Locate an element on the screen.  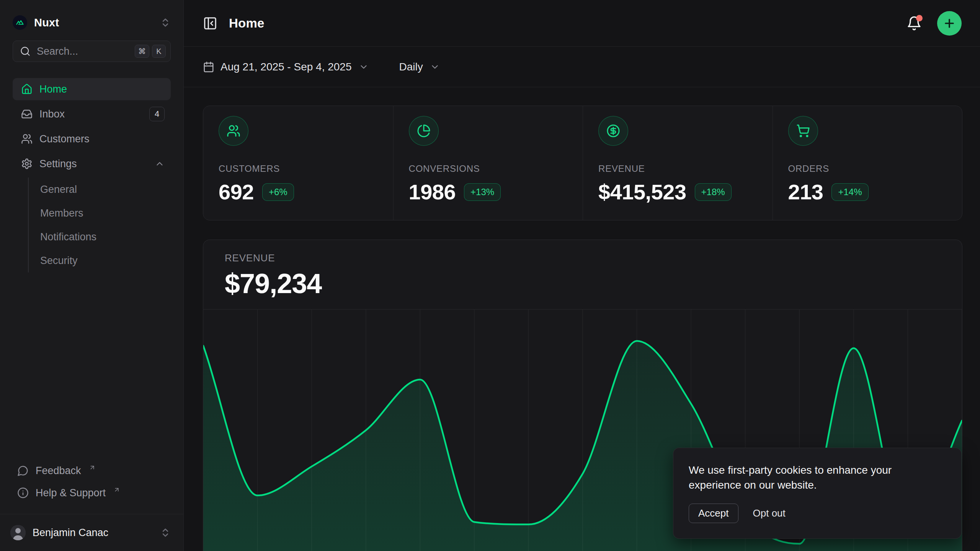
date-range-label: Aug 21, 2025 - Sep 4, 2025 is located at coordinates (286, 67).